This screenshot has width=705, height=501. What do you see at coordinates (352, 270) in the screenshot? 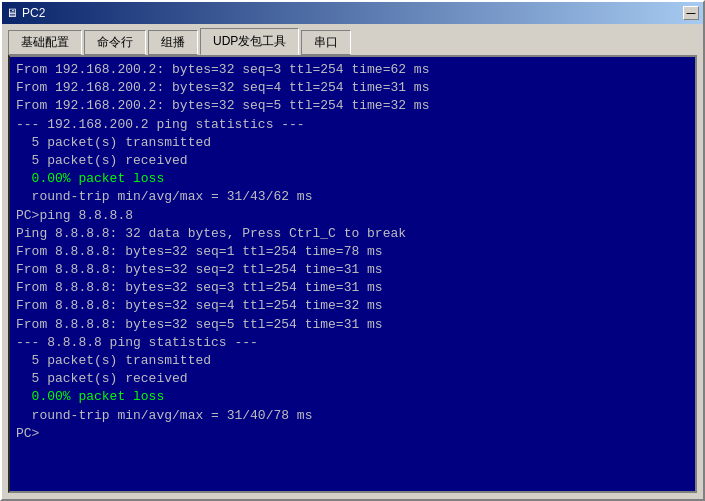
I see `terminal-line: From 8.8.8.8: bytes=32 seq=2 ttl=254 tim…` at bounding box center [352, 270].